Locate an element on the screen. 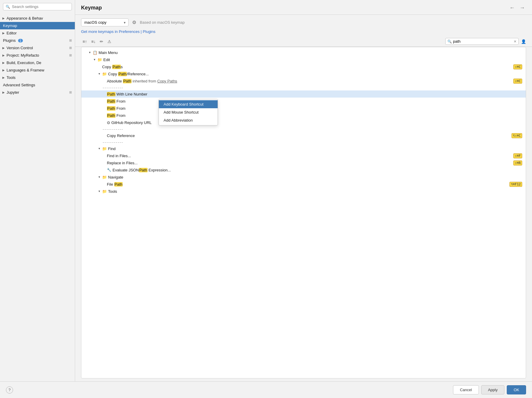 The height and width of the screenshot is (398, 532). context-menu-item-add-mouse: Add Mouse Shortcut is located at coordinates (188, 112).